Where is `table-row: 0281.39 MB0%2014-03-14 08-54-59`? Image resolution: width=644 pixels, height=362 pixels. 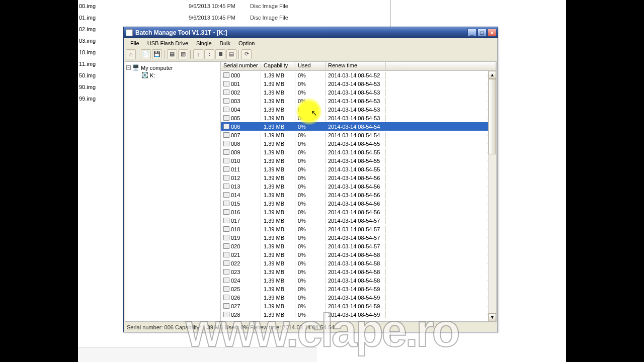
table-row: 0281.39 MB0%2014-03-14 08-54-59 is located at coordinates (354, 315).